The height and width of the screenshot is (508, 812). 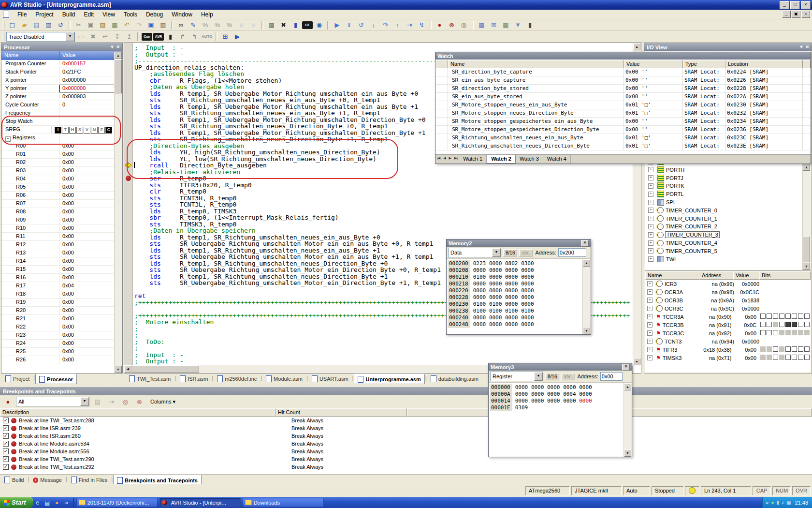 What do you see at coordinates (93, 37) in the screenshot?
I see `trace-delete-icon: ✖` at bounding box center [93, 37].